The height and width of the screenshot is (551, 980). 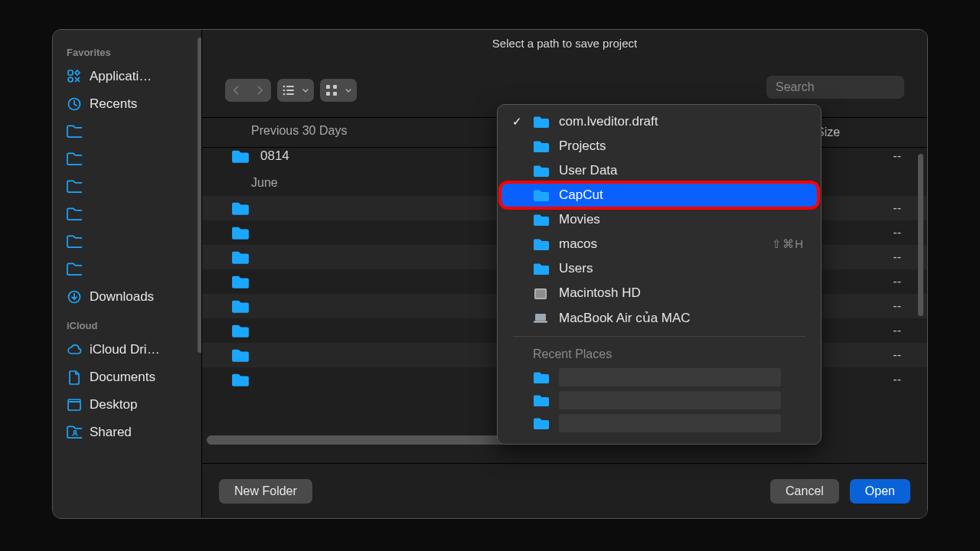 I want to click on recent-places-header: Recent Places, so click(x=659, y=354).